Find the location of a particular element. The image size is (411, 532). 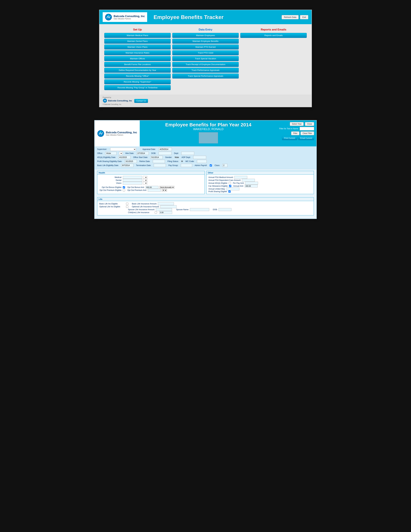

contact-us-button: Contact Us is located at coordinates (141, 101).